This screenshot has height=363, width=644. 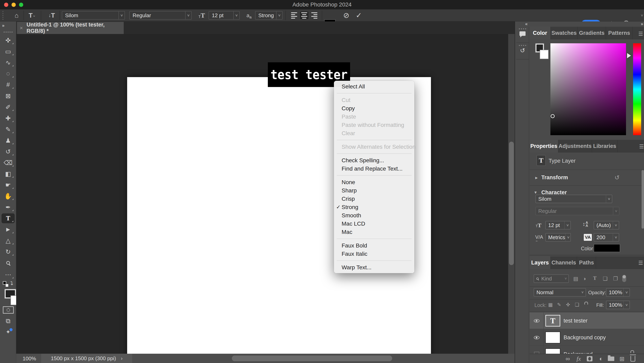 I want to click on filter-smart-object-icon: ❐, so click(x=616, y=279).